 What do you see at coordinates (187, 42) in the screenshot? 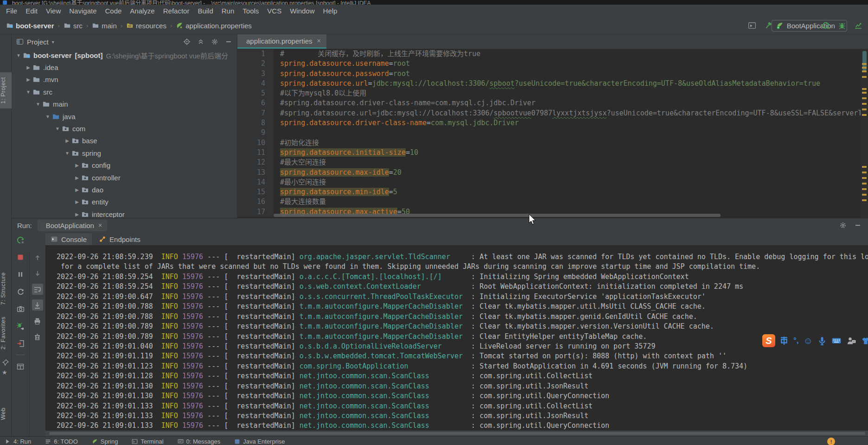
I see `locate-icon` at bounding box center [187, 42].